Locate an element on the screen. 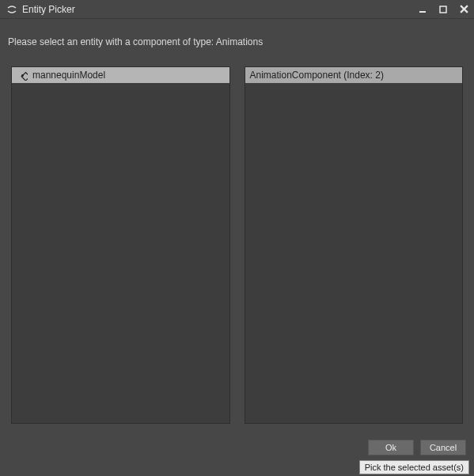  window-title: Entity Picker is located at coordinates (220, 9).